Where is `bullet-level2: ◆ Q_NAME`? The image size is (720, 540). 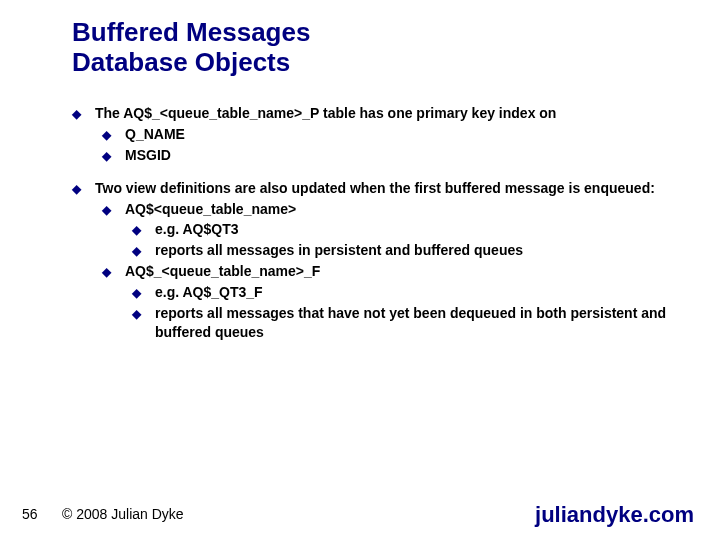
bullet-level2: ◆ Q_NAME is located at coordinates (372, 134).